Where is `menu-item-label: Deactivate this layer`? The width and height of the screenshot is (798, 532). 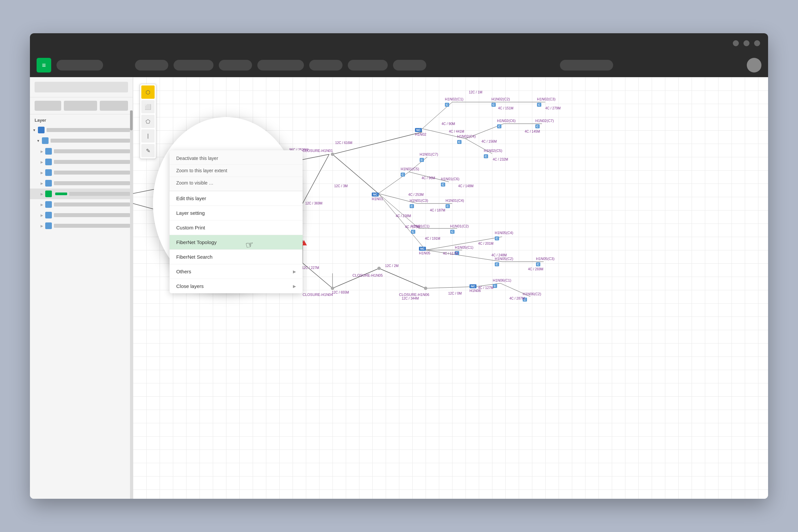 menu-item-label: Deactivate this layer is located at coordinates (197, 158).